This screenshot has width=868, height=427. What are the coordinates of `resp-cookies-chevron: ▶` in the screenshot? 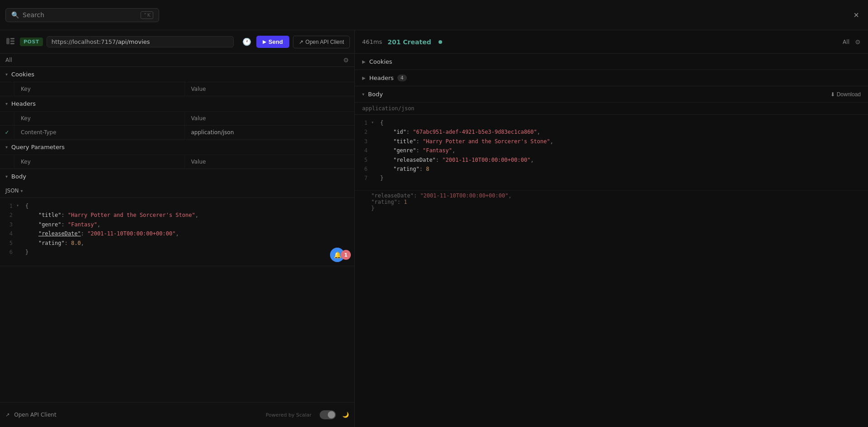 It's located at (364, 61).